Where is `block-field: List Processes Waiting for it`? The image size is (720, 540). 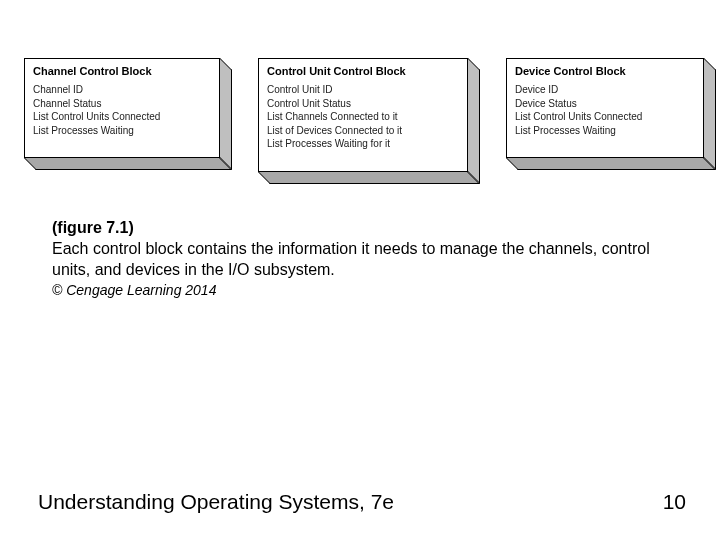
block-field: List Processes Waiting for it is located at coordinates (363, 144).